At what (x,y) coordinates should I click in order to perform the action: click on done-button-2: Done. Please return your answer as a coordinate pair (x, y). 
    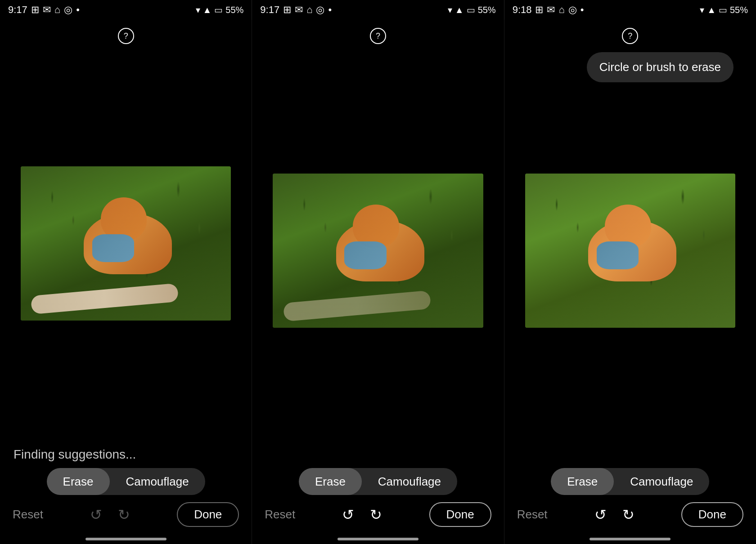
    Looking at the image, I should click on (460, 514).